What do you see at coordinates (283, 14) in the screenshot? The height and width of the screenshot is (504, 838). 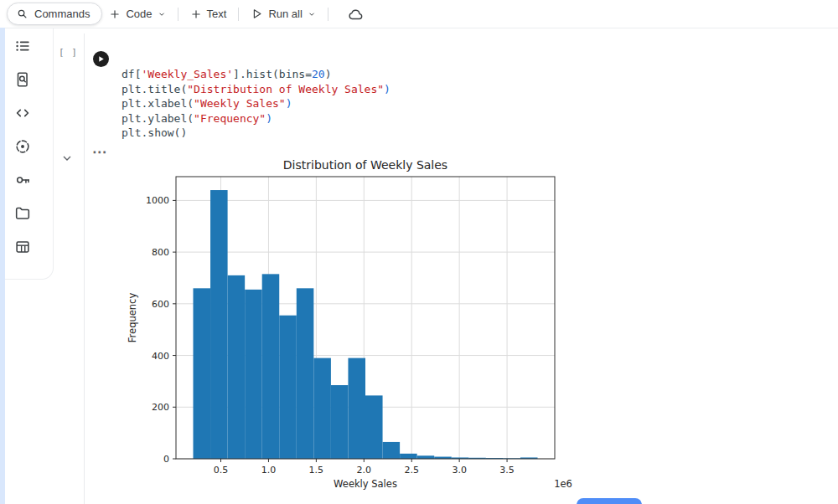 I see `run-all-button: Run all` at bounding box center [283, 14].